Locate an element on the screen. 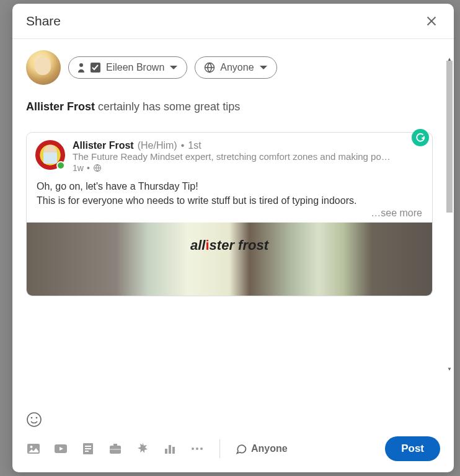 The height and width of the screenshot is (476, 460). modal-header: Share is located at coordinates (233, 21).